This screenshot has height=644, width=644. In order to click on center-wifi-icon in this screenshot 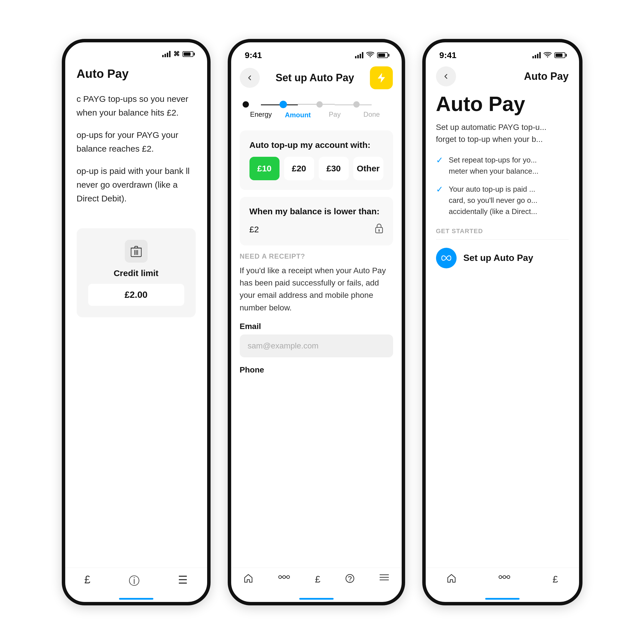, I will do `click(370, 55)`.